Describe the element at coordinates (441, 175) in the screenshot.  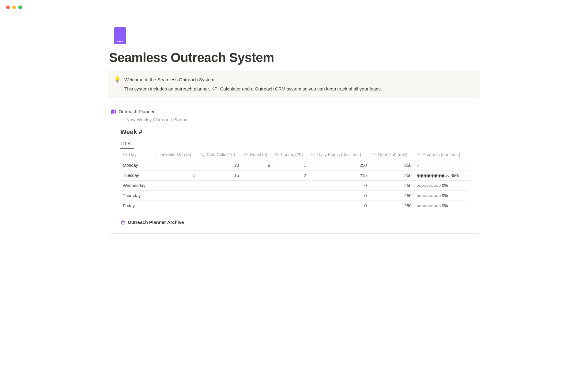
I see `progress-cell: ◉◉◉◉◉◉◉◉○○ 86%` at that location.